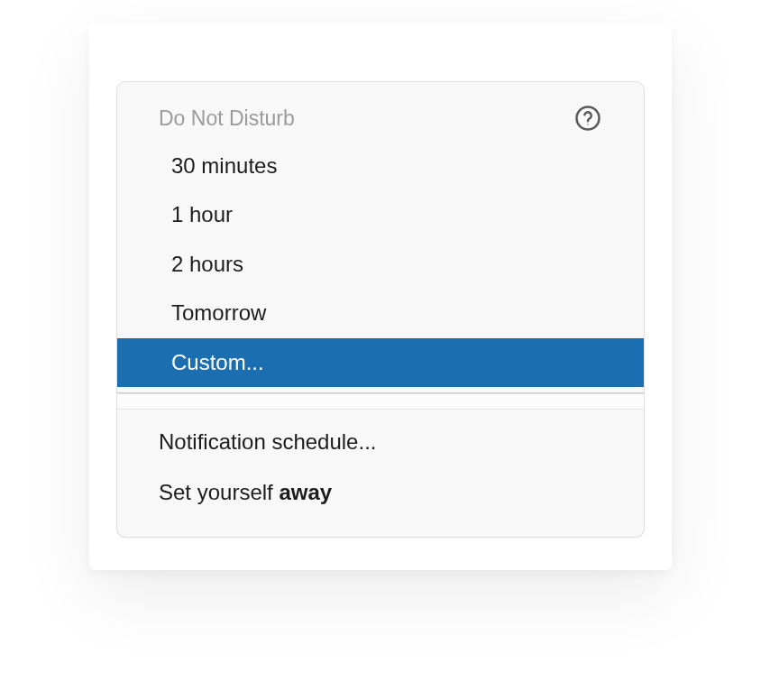 The image size is (761, 700). I want to click on help-circle-icon, so click(588, 118).